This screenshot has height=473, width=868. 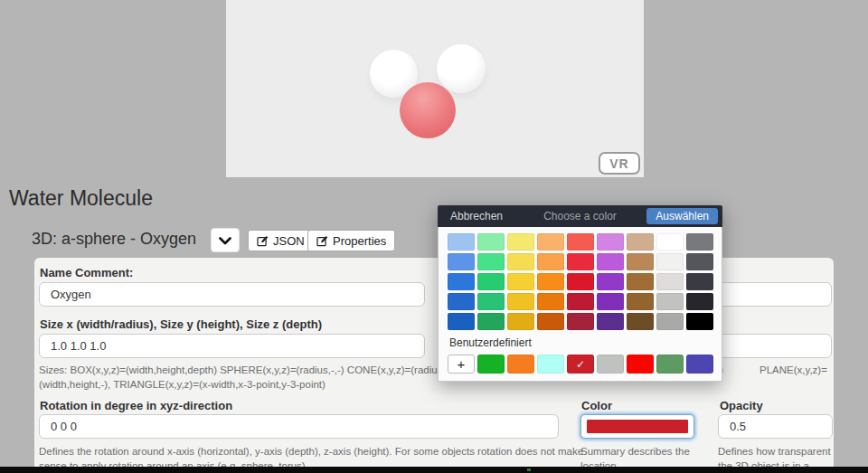 I want to click on hydrogen-sphere-right, so click(x=461, y=69).